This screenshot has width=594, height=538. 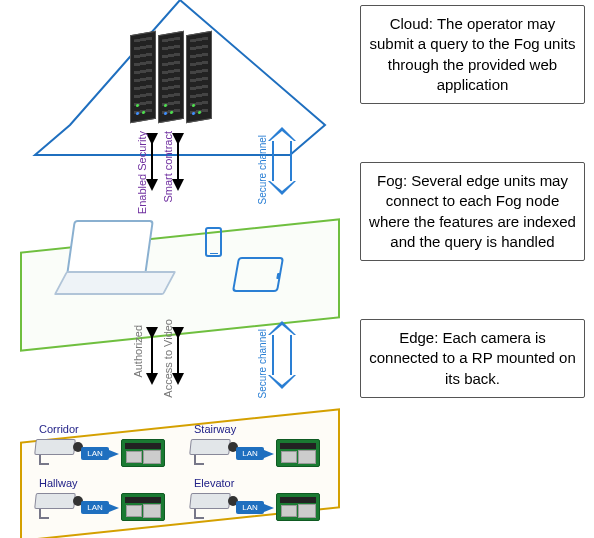 What do you see at coordinates (258, 274) in the screenshot?
I see `tablet-icon` at bounding box center [258, 274].